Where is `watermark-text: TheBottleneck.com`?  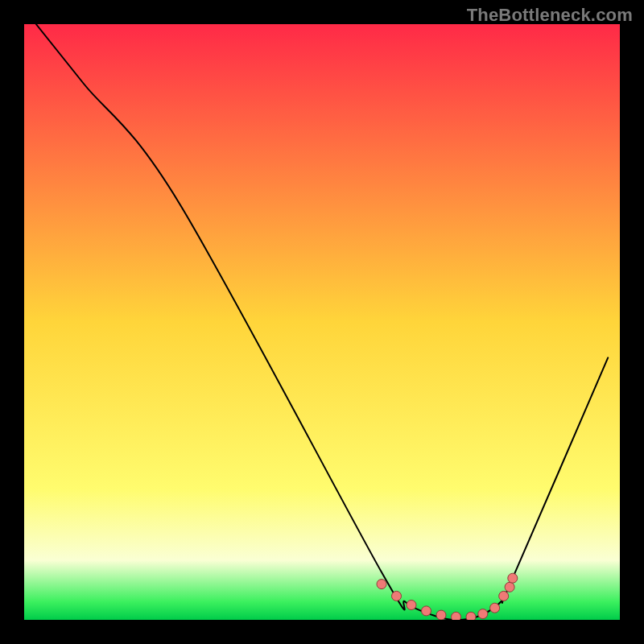 watermark-text: TheBottleneck.com is located at coordinates (550, 15).